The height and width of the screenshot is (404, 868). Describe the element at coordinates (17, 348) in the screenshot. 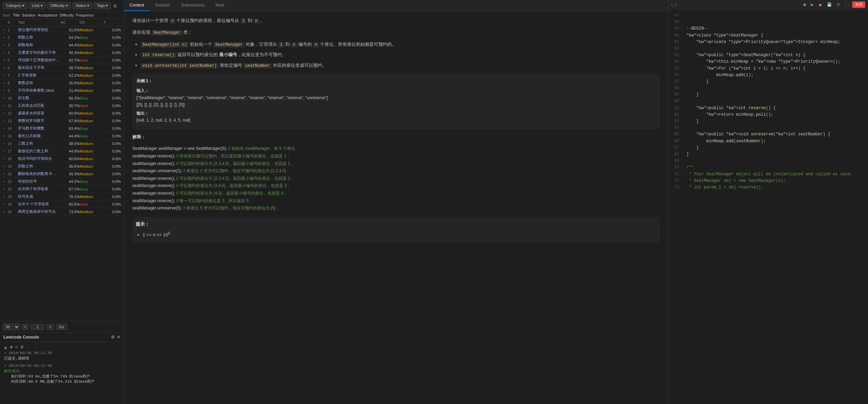

I see `console-filter-icon: ⊟` at that location.